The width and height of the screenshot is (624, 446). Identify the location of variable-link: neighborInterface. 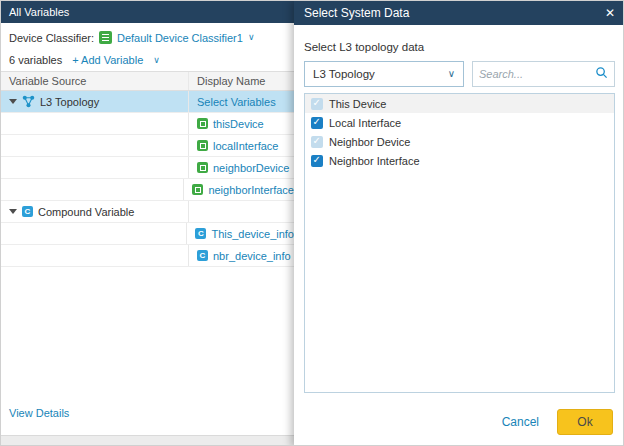
(251, 190).